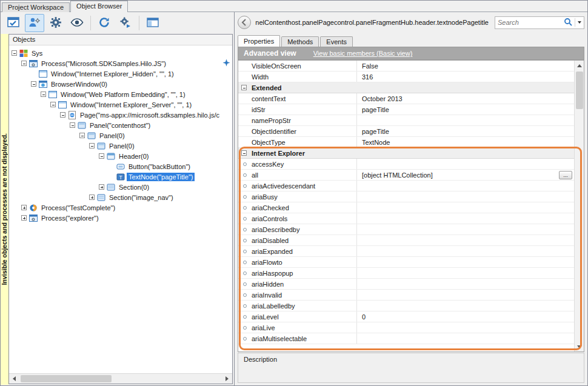 This screenshot has width=588, height=386. Describe the element at coordinates (580, 90) in the screenshot. I see `vertical-scrollbar-thumb` at that location.